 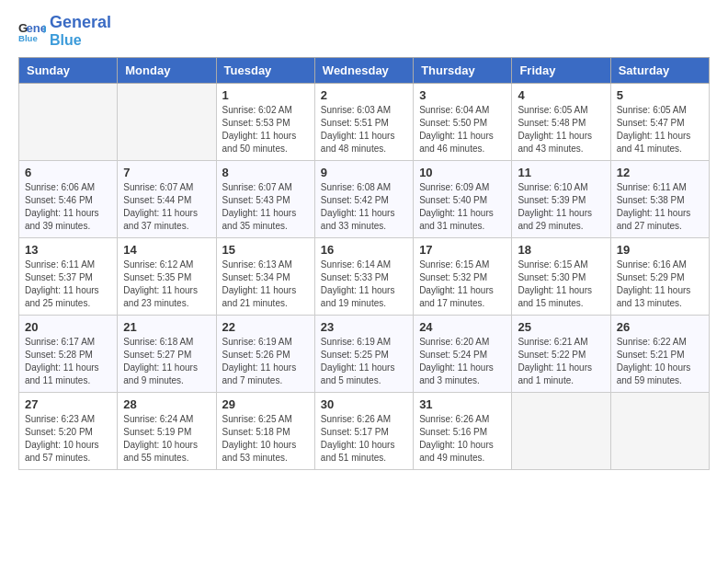 I want to click on day-number: 2, so click(x=364, y=96).